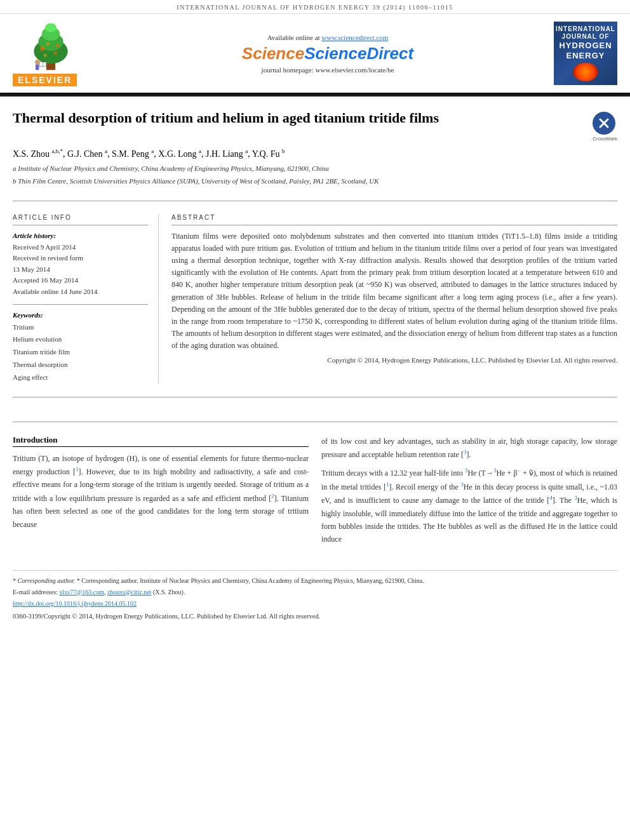 The height and width of the screenshot is (840, 630). Describe the element at coordinates (586, 72) in the screenshot. I see `journal-cover-image` at that location.